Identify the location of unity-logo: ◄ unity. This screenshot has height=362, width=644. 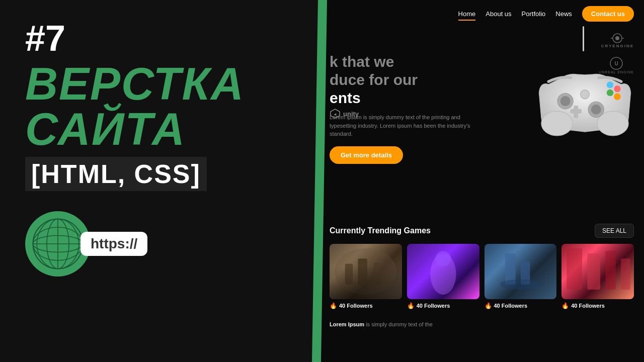
(344, 114).